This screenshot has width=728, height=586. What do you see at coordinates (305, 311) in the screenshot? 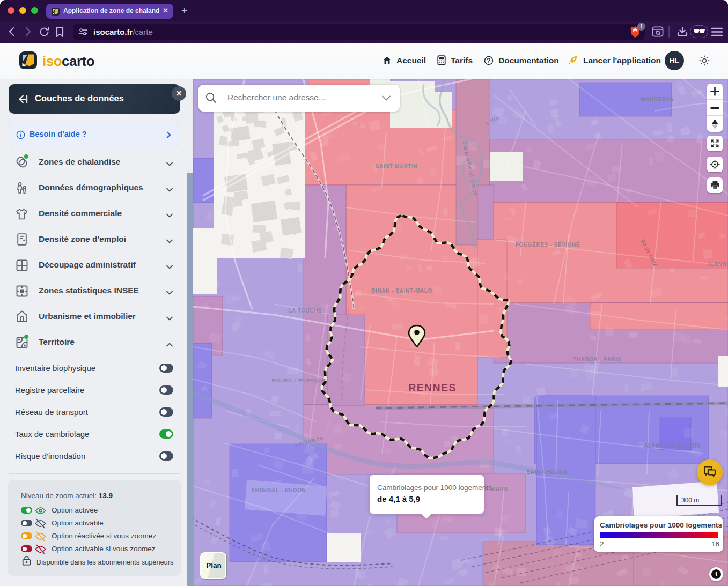
I see `svg-text: LA TOUCHE` at bounding box center [305, 311].